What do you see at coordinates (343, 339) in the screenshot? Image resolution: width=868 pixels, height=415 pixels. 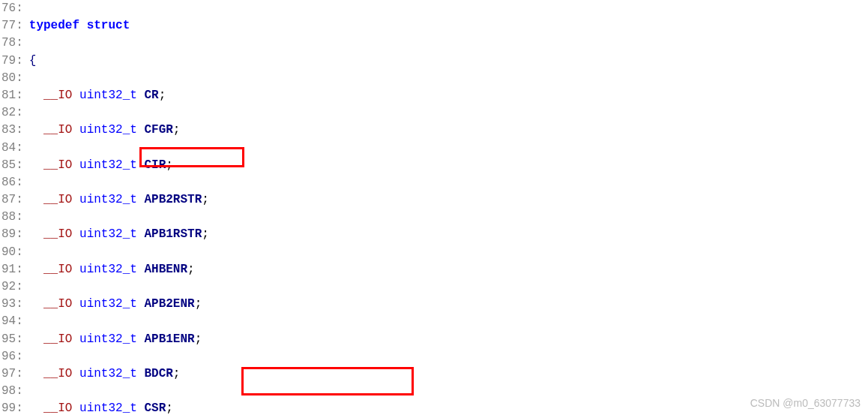 I see `code-line: __IO uint32_t APB1ENR;` at bounding box center [343, 339].